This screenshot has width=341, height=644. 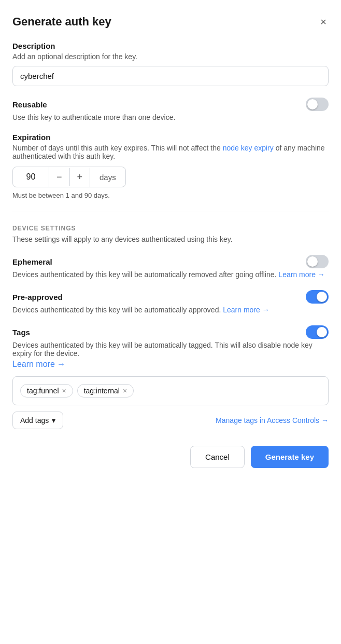 I want to click on pre-approved-label: Pre-approved, so click(x=37, y=297).